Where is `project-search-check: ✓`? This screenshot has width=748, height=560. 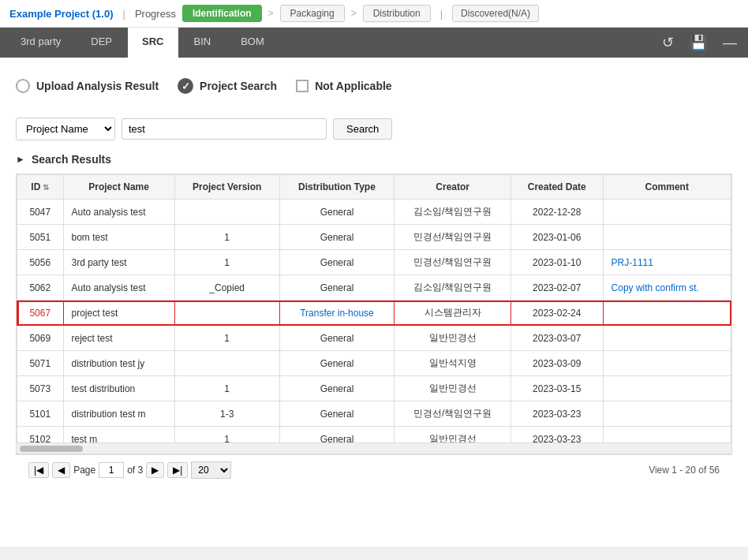
project-search-check: ✓ is located at coordinates (185, 86).